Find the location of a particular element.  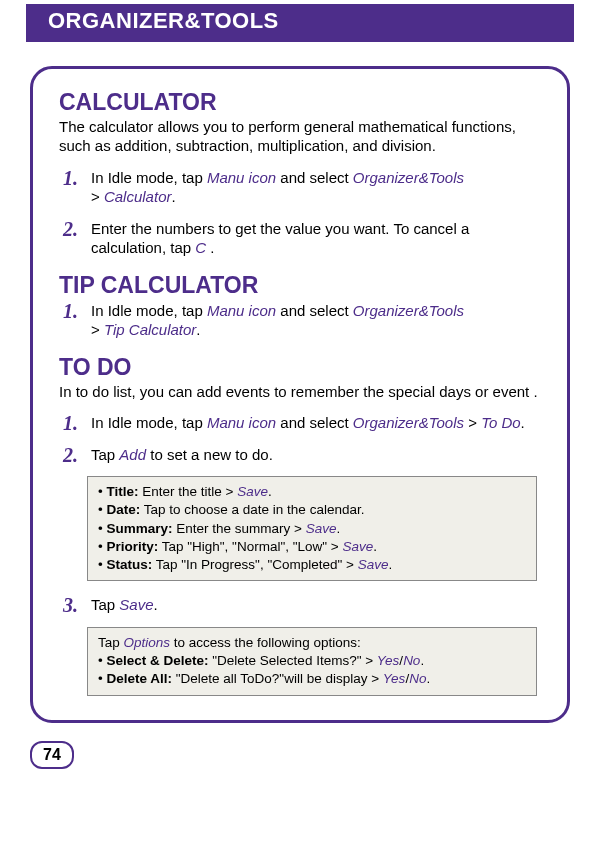

opt-text: "Delete Selected Items?" > is located at coordinates (293, 660).